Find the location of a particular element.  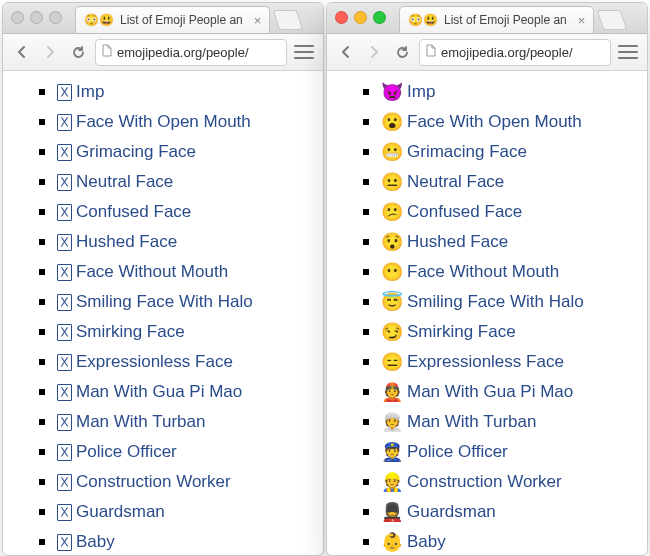

emoji-link: Smirking Face is located at coordinates (121, 332).